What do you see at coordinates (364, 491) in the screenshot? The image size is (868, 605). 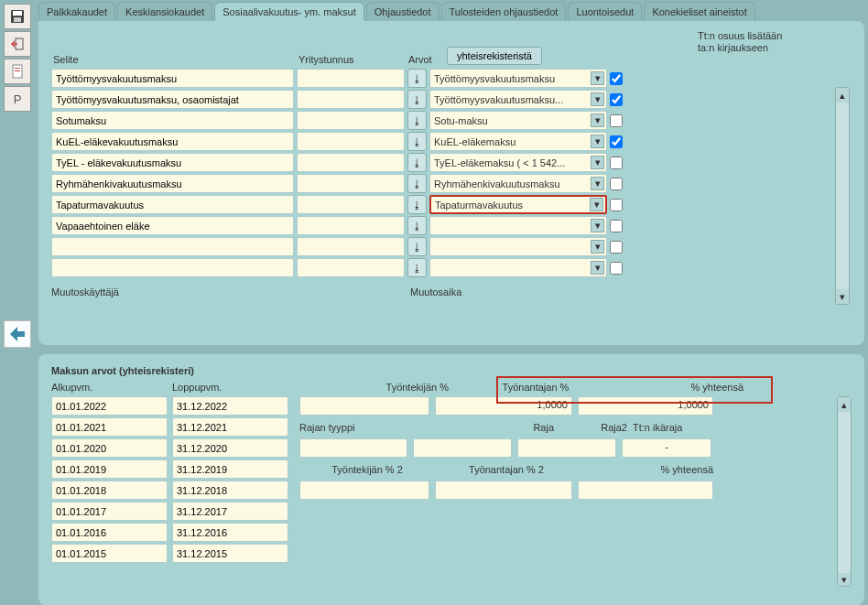 I see `tp2-field` at bounding box center [364, 491].